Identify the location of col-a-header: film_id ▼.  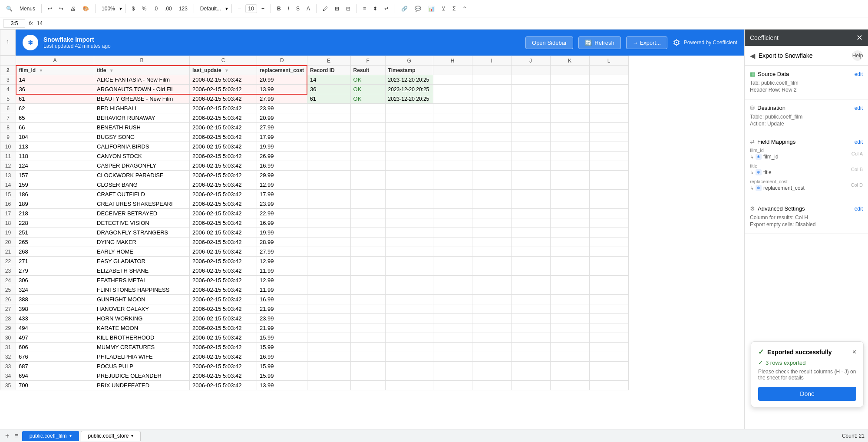
(55, 70).